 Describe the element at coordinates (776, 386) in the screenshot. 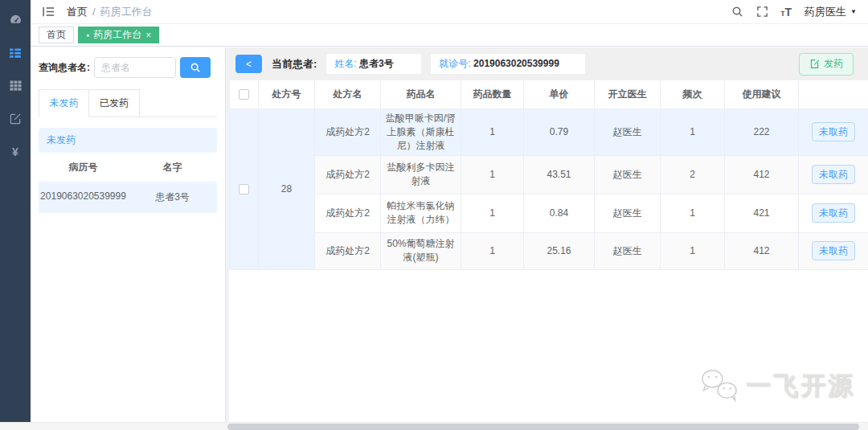

I see `watermark: 一飞开源` at that location.